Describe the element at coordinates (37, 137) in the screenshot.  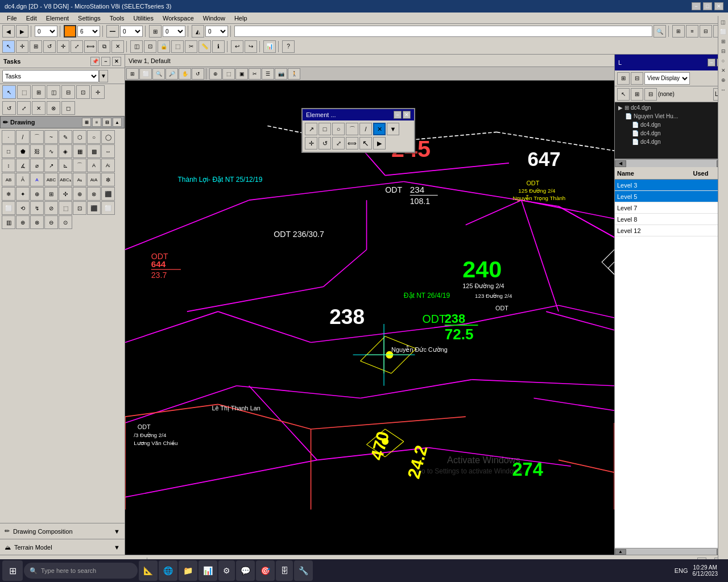
I see `dt-arc: ⌒` at that location.